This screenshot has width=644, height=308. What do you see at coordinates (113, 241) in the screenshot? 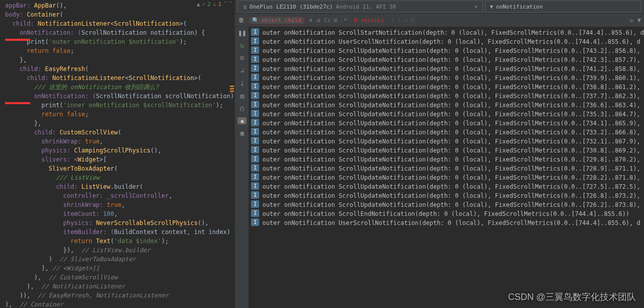
I see `code-token: (` at bounding box center [113, 241].